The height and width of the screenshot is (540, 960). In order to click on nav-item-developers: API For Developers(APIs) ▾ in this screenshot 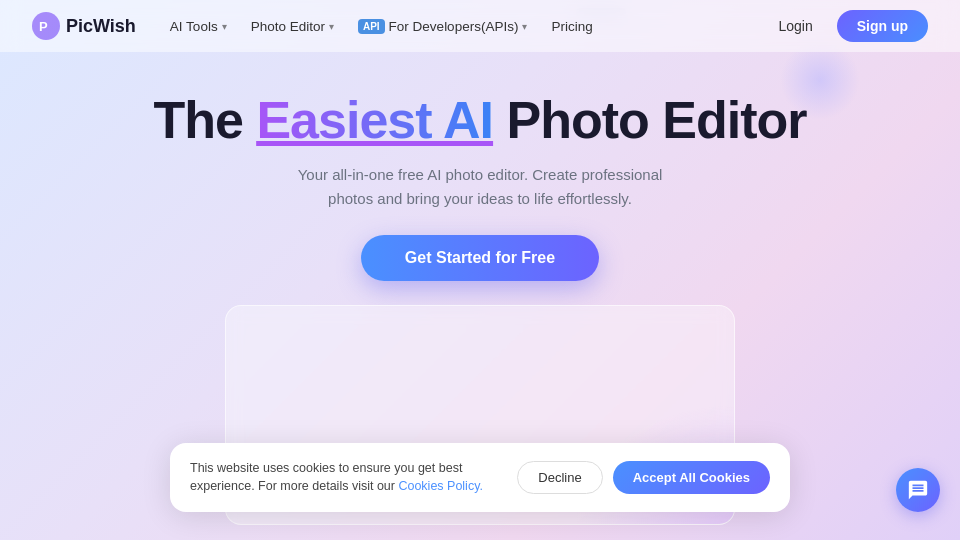, I will do `click(442, 26)`.